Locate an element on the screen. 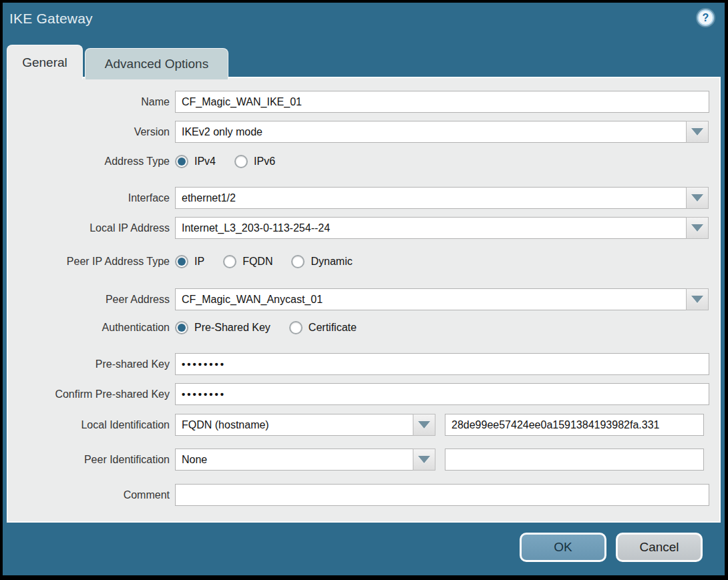  version-select: IKEv2 only mode is located at coordinates (442, 132).